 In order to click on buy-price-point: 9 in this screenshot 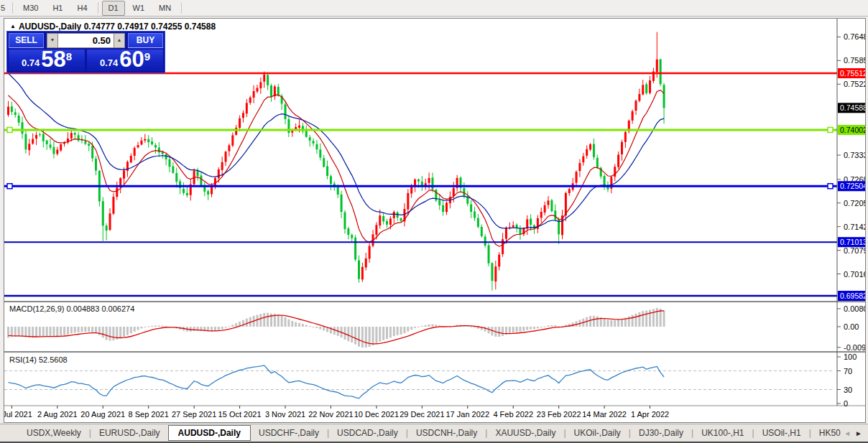, I will do `click(147, 56)`.